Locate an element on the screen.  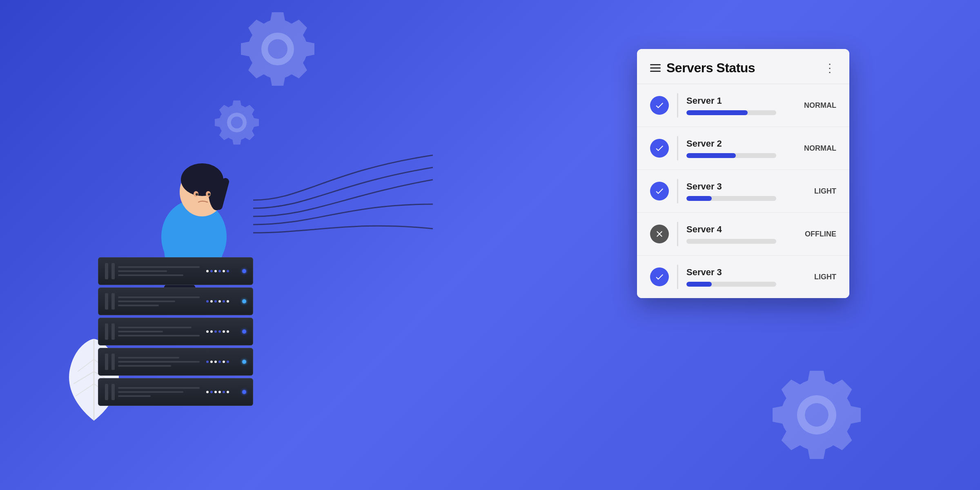
server-info-1: Server 1 is located at coordinates (741, 105).